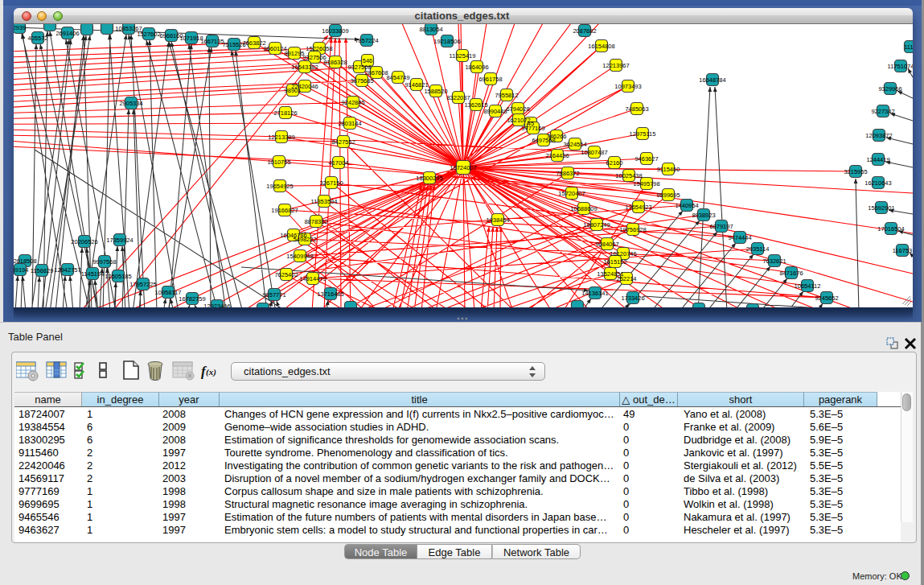 This screenshot has width=924, height=585. What do you see at coordinates (713, 80) in the screenshot?
I see `svg-text: 16648784` at bounding box center [713, 80].